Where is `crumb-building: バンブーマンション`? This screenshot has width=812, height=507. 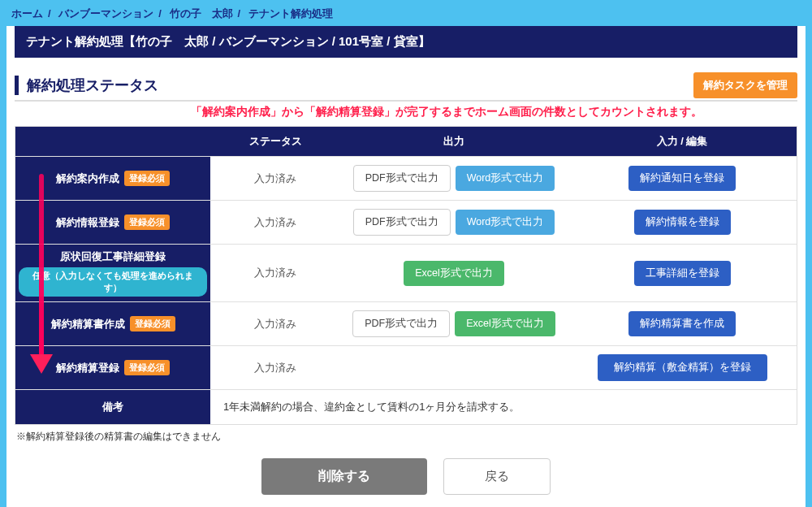
crumb-building: バンブーマンション is located at coordinates (106, 13).